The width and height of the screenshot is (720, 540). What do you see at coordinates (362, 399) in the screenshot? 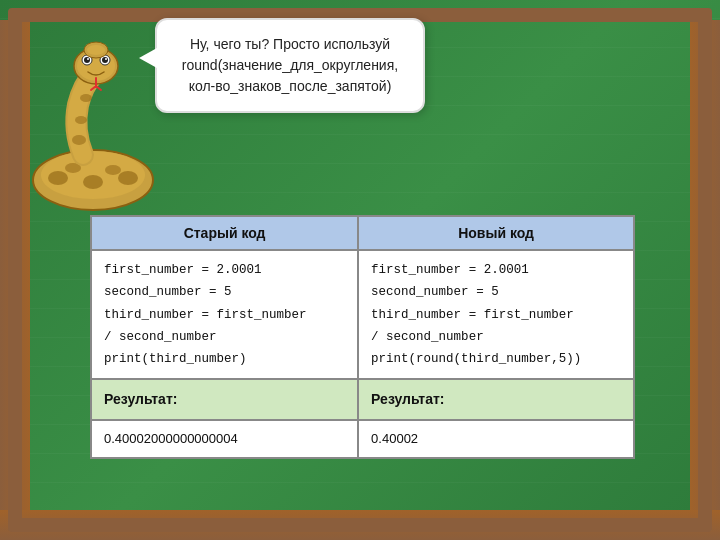
I see `result-label-row: Результат: Результат:` at bounding box center [362, 399].